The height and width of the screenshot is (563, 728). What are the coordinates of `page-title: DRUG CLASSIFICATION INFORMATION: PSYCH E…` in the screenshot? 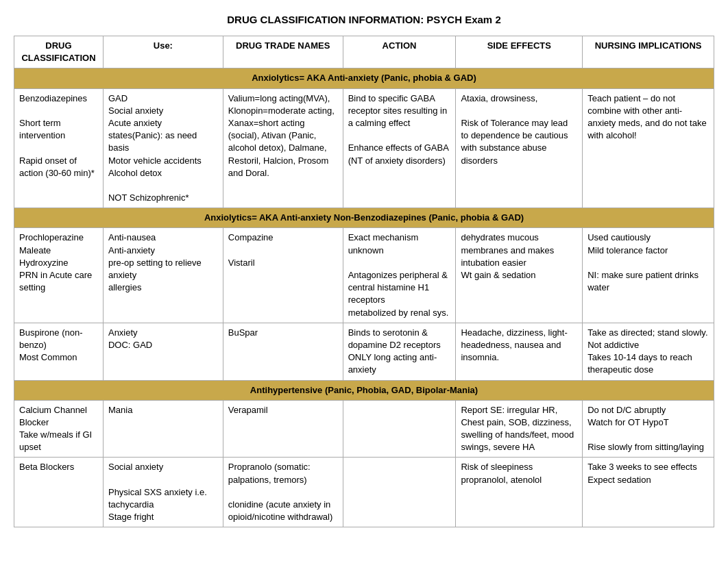 It's located at (364, 18).